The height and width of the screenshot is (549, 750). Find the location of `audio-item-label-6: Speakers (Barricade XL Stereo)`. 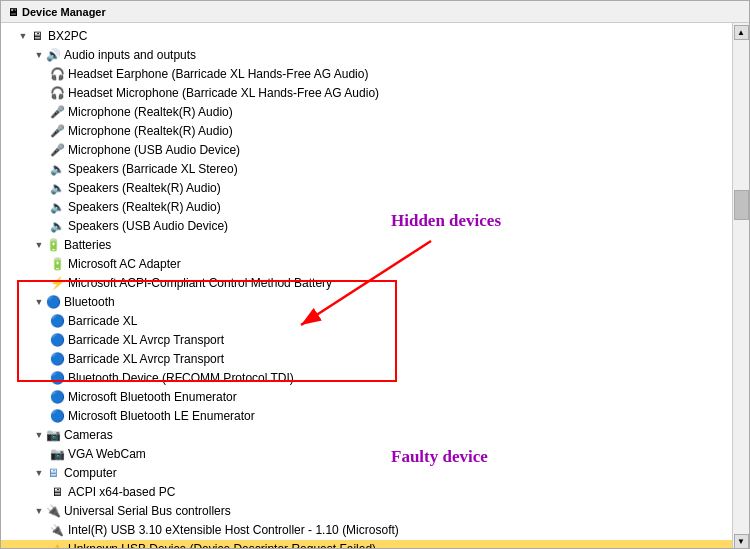

audio-item-label-6: Speakers (Barricade XL Stereo) is located at coordinates (153, 170).